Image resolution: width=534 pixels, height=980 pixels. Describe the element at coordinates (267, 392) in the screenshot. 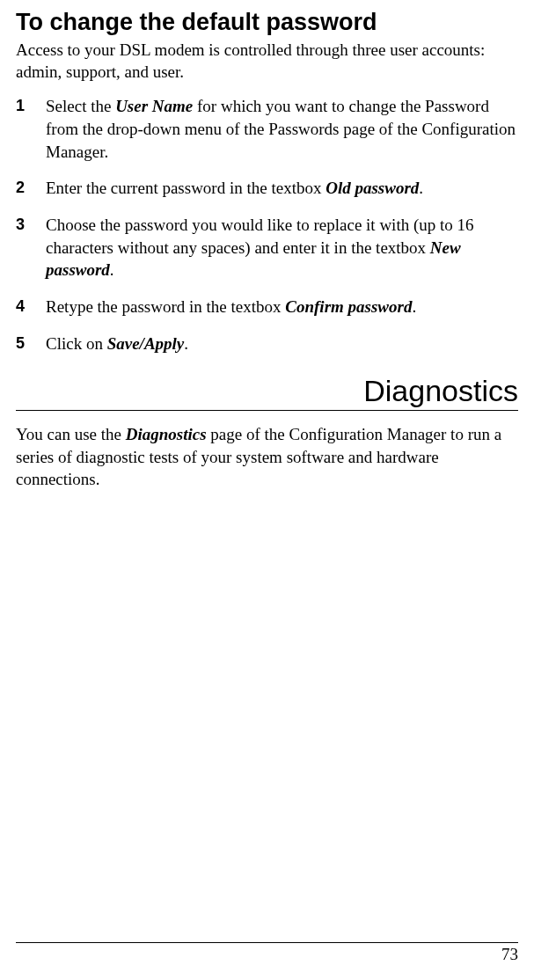

I see `heading-diagnostics: Diagnostics` at that location.